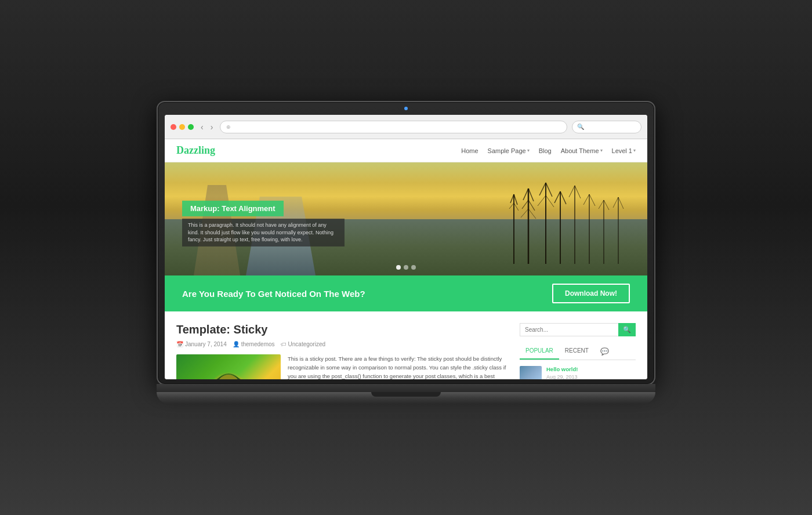 The width and height of the screenshot is (812, 515). What do you see at coordinates (406, 219) in the screenshot?
I see `hero-slider: Markup: Text Alignment This is a paragra…` at bounding box center [406, 219].